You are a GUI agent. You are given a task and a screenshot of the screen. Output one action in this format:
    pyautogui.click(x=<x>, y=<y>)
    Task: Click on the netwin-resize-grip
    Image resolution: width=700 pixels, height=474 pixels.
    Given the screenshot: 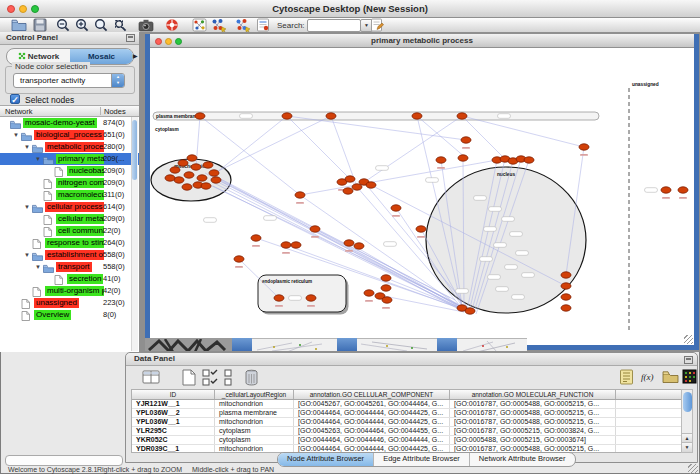 What is the action you would take?
    pyautogui.click(x=688, y=340)
    